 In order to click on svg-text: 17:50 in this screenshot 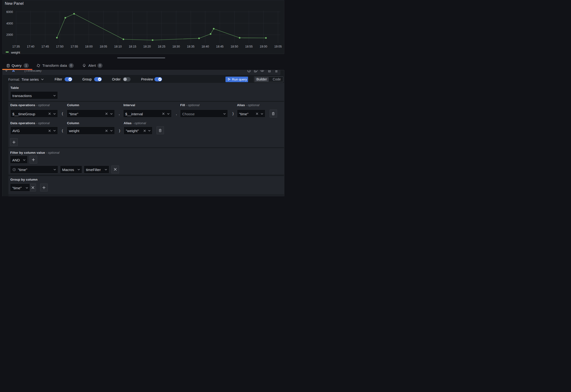, I will do `click(60, 47)`.